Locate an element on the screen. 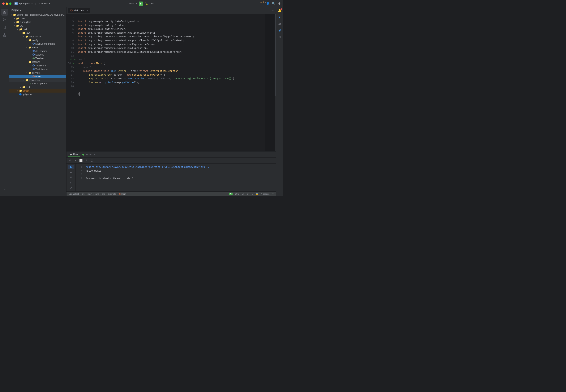 The width and height of the screenshot is (566, 392). project-selector: ST SpringTest ▾ is located at coordinates (24, 4).